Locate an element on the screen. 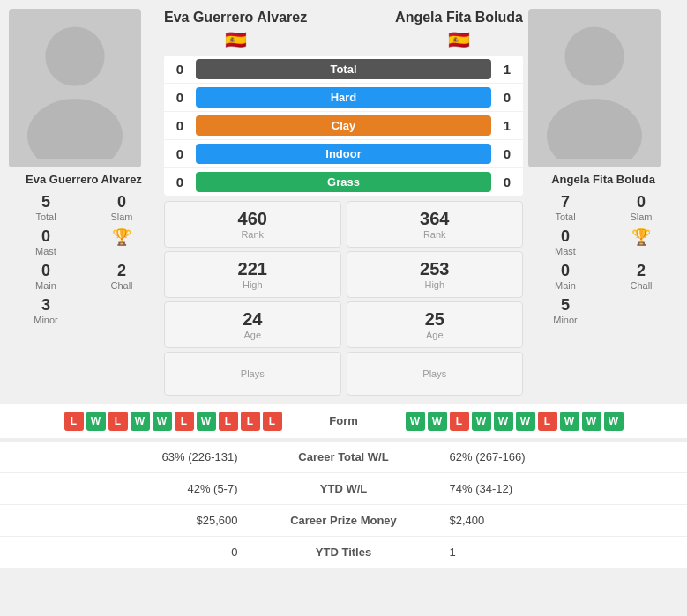 The width and height of the screenshot is (687, 616). left-high-box: 221 High is located at coordinates (252, 275).